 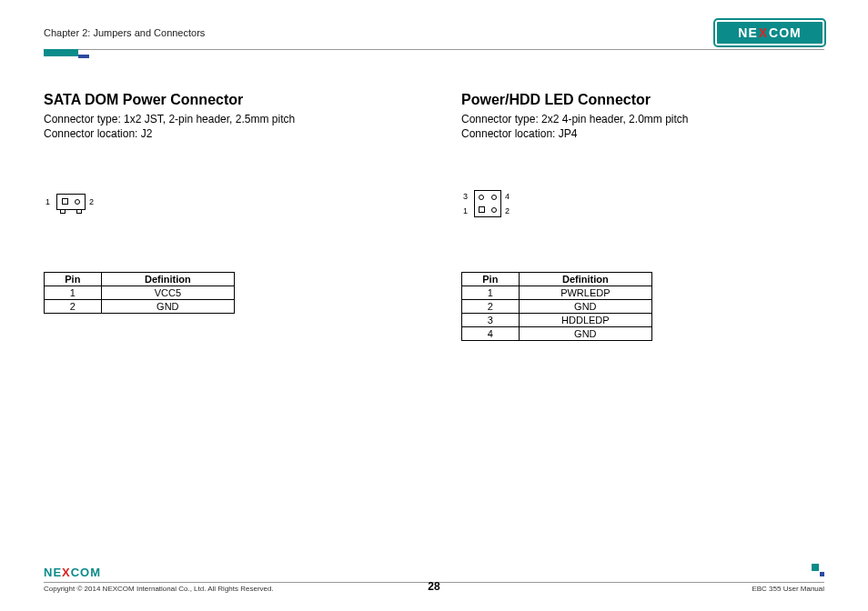 What do you see at coordinates (124, 33) in the screenshot?
I see `chapter-title: Chapter 2: Jumpers and Connectors` at bounding box center [124, 33].